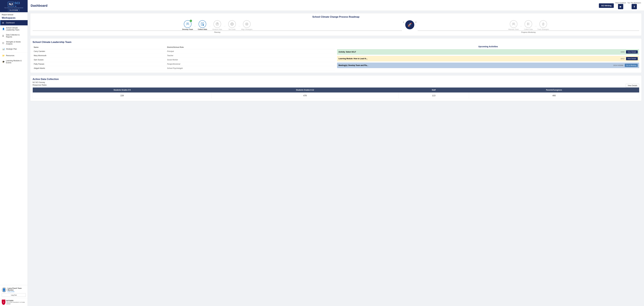 Image resolution: width=644 pixels, height=306 pixels. Describe the element at coordinates (536, 27) in the screenshot. I see `dots-6: ···` at that location.